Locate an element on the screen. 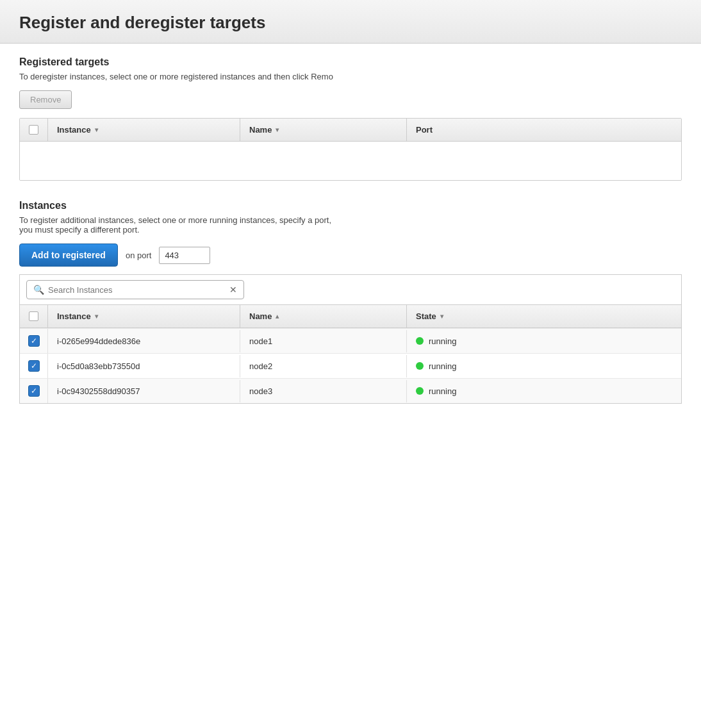 The height and width of the screenshot is (728, 701). row1-state: running is located at coordinates (477, 341).